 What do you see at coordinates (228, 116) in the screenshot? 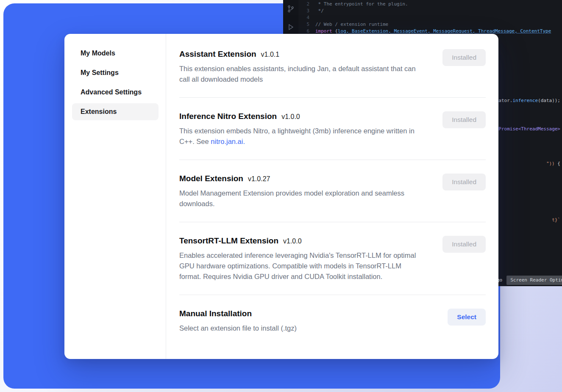
I see `extension-title: Inference Nitro Extension` at bounding box center [228, 116].